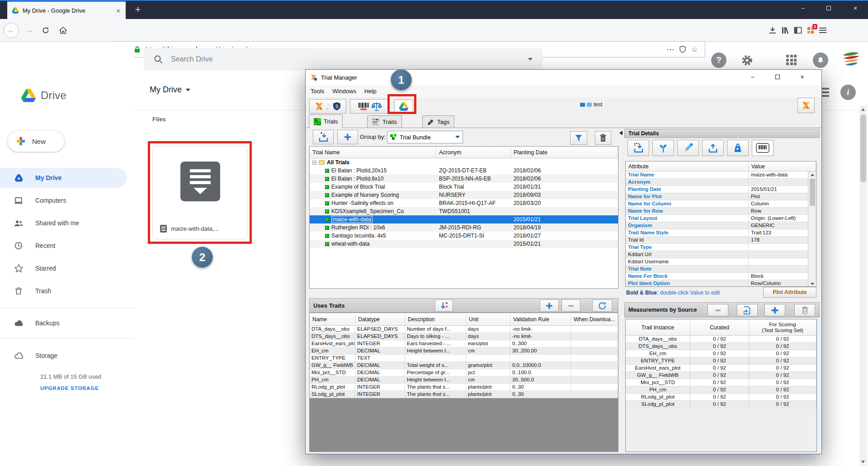 This screenshot has height=466, width=868. What do you see at coordinates (571, 306) in the screenshot?
I see `remove-trait-button` at bounding box center [571, 306].